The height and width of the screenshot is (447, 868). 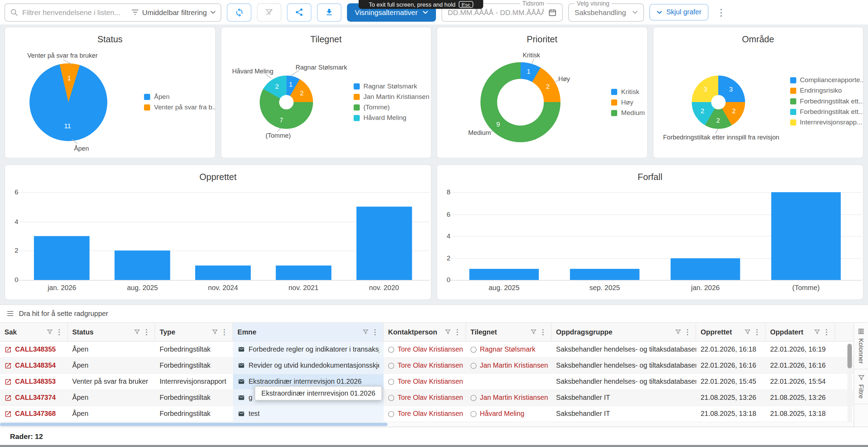 What do you see at coordinates (35, 349) in the screenshot?
I see `case-link: CALL348355` at bounding box center [35, 349].